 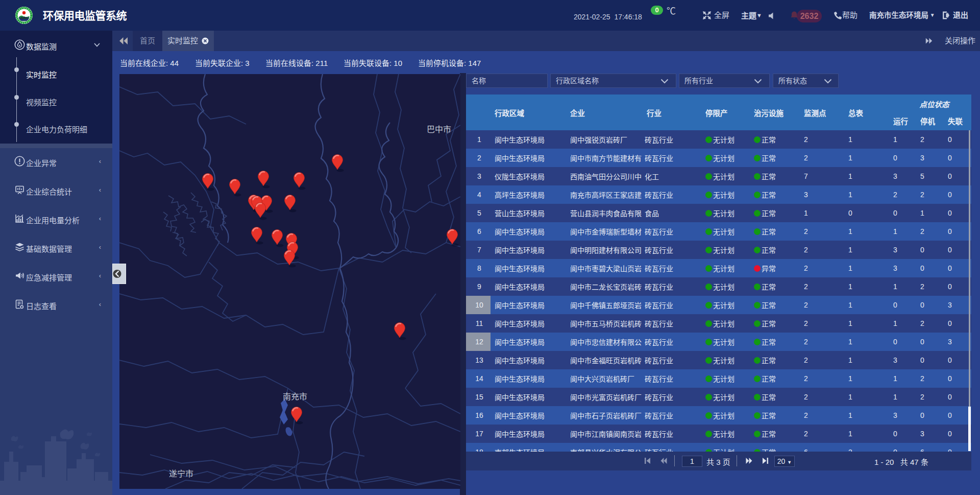 What do you see at coordinates (295, 396) in the screenshot?
I see `svg-text: 南充市` at bounding box center [295, 396].